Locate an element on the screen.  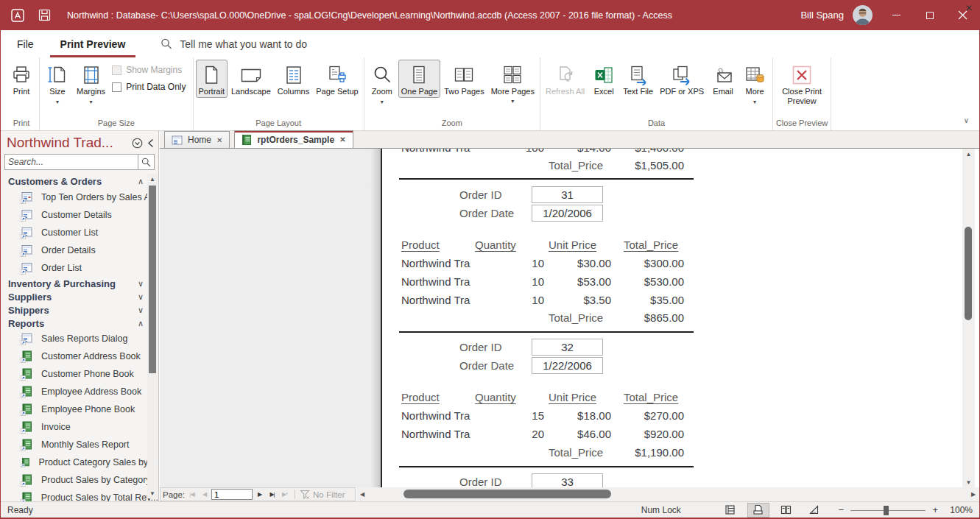
save-icon is located at coordinates (44, 15).